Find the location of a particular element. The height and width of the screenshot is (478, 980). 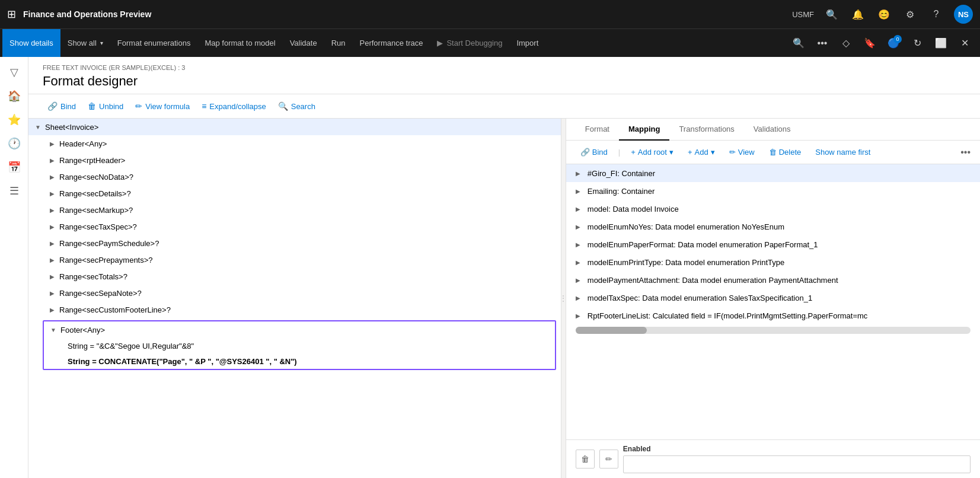

sidebar-favorites-icon: ⭐ is located at coordinates (14, 120).